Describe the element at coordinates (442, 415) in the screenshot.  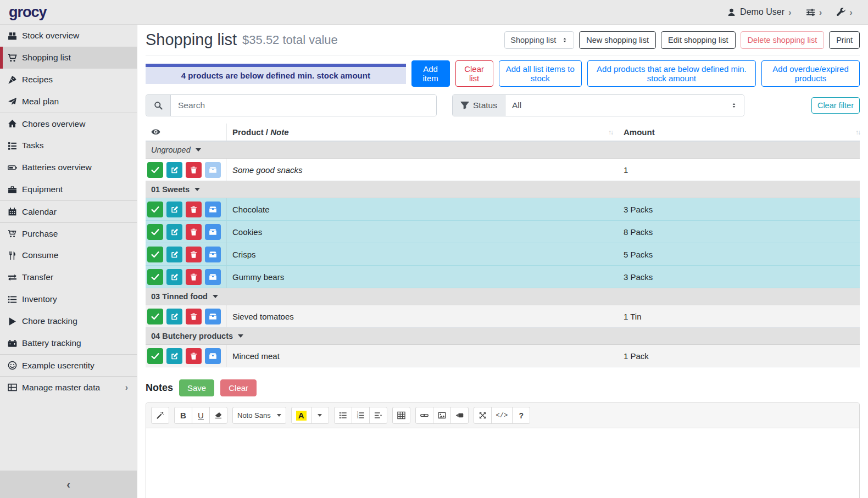
I see `insert-image-button` at that location.